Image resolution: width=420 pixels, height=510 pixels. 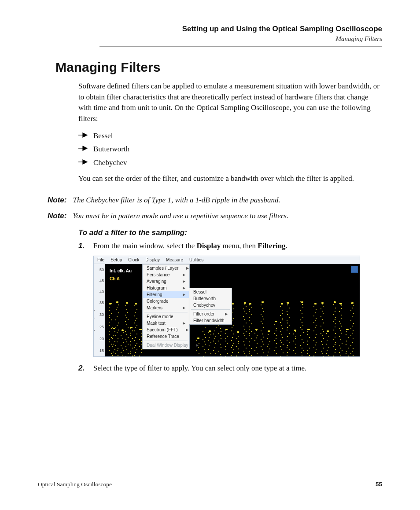 What do you see at coordinates (227, 310) in the screenshot?
I see `plot-area: 50 45 40 35 30 25 20 15 power (mW) Int. …` at bounding box center [227, 310].